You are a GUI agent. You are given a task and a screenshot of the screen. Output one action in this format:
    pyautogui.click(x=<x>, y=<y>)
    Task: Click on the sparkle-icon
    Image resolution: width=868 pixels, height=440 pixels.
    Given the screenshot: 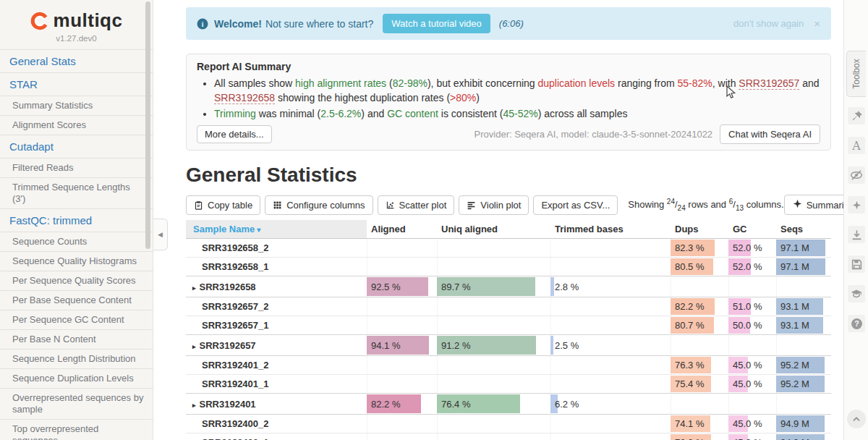 What is the action you would take?
    pyautogui.click(x=856, y=205)
    